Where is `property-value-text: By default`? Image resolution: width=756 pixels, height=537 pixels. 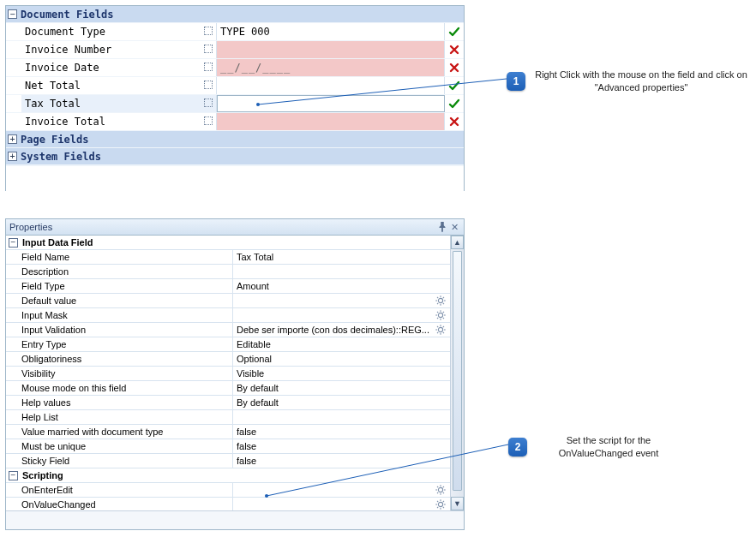
property-value-text: By default is located at coordinates (257, 403).